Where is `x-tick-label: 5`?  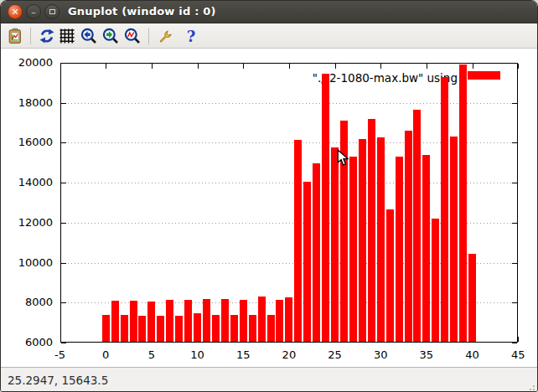
x-tick-label: 5 is located at coordinates (152, 355).